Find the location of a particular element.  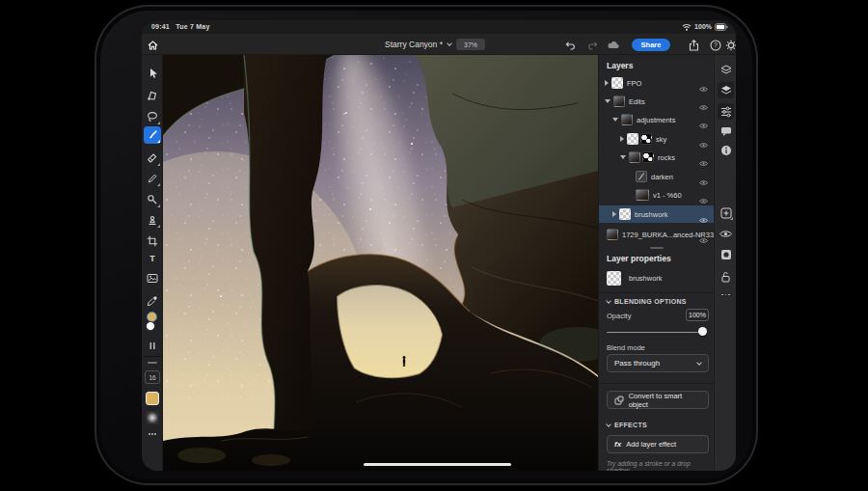

eraser-tool is located at coordinates (152, 158).